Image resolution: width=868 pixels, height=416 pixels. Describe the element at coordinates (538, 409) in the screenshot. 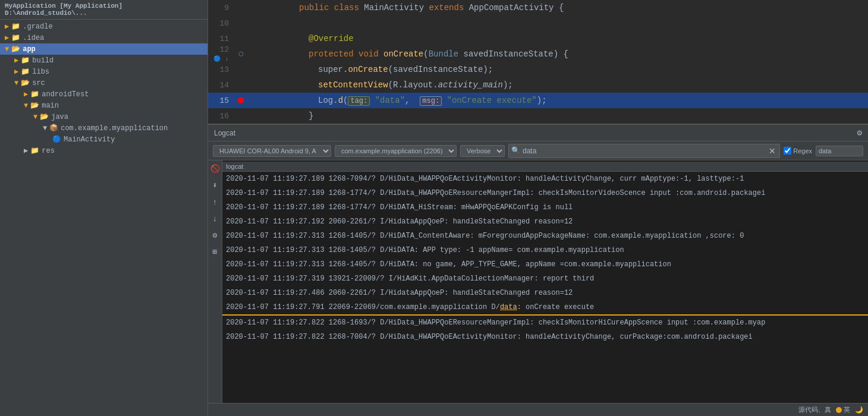

I see `status-bar: 源代码、真 英 🌙` at that location.